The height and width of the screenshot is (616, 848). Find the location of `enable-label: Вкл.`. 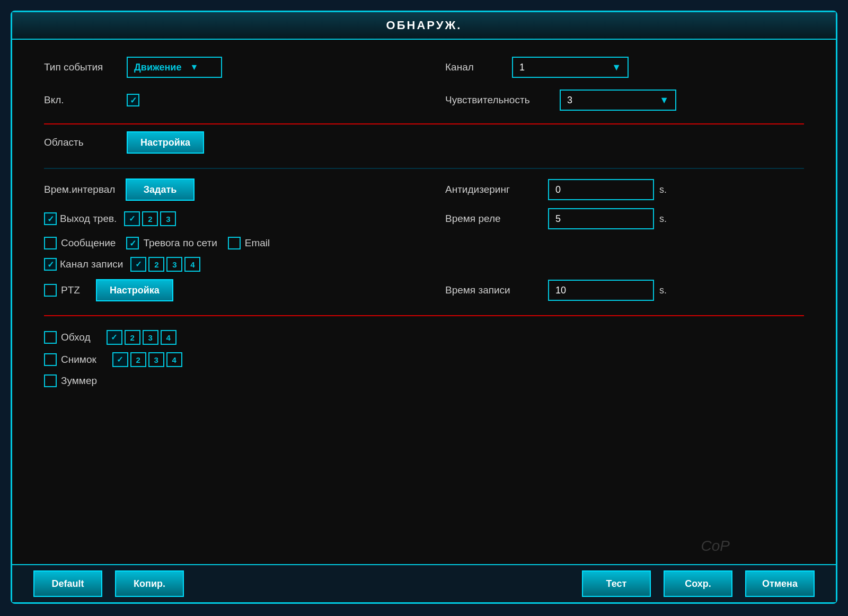

enable-label: Вкл. is located at coordinates (81, 100).